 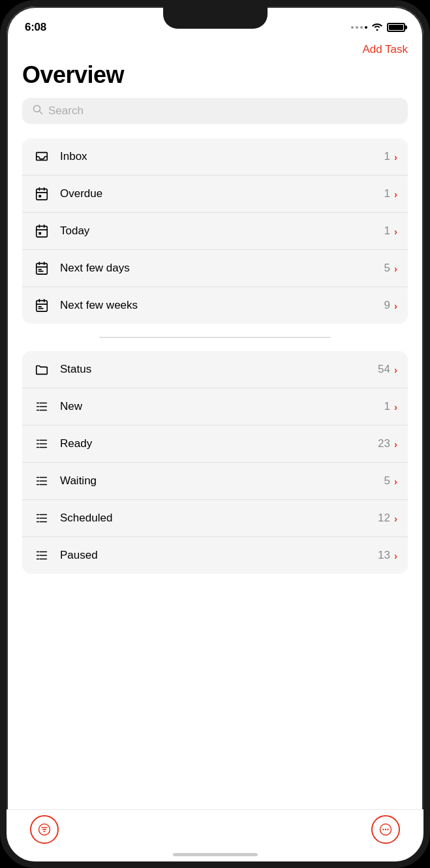 What do you see at coordinates (388, 157) in the screenshot?
I see `inbox-count: 1` at bounding box center [388, 157].